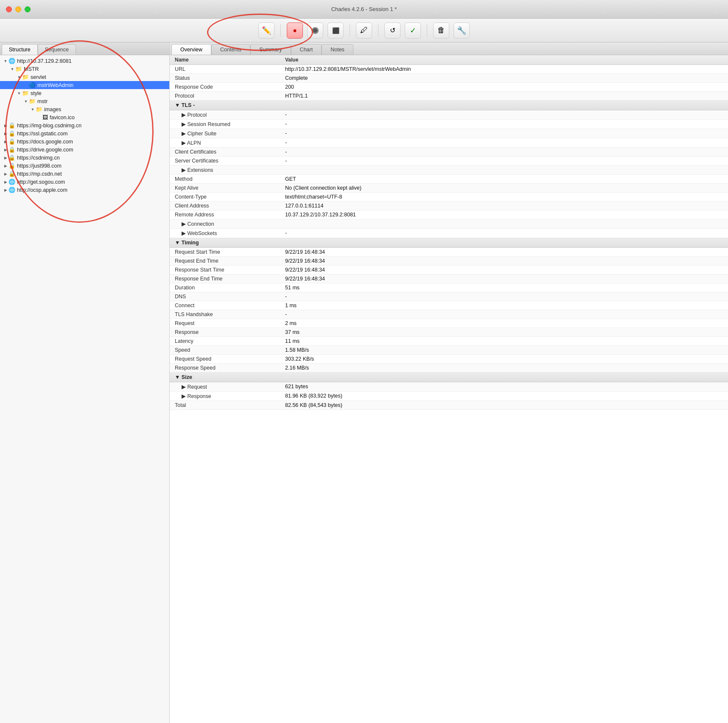  Describe the element at coordinates (364, 31) in the screenshot. I see `pen-button: 🖊` at that location.